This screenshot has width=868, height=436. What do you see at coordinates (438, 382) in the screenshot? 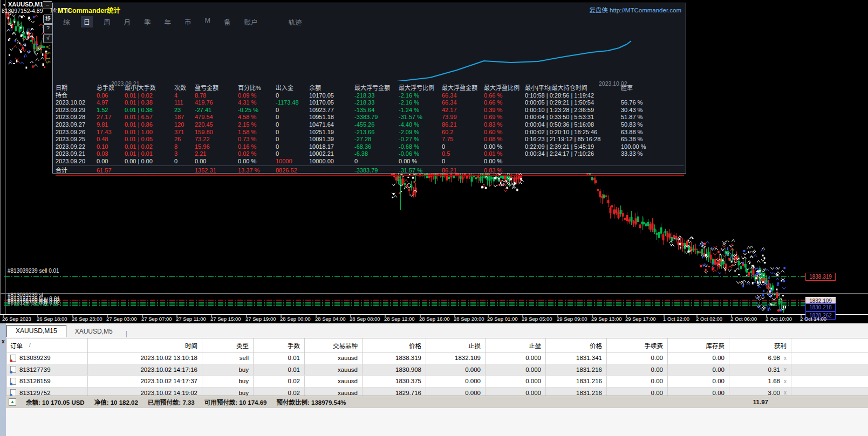
I see `order-row: 8131281592023.10.02 14:17:37buy0.02xauus…` at bounding box center [438, 382].